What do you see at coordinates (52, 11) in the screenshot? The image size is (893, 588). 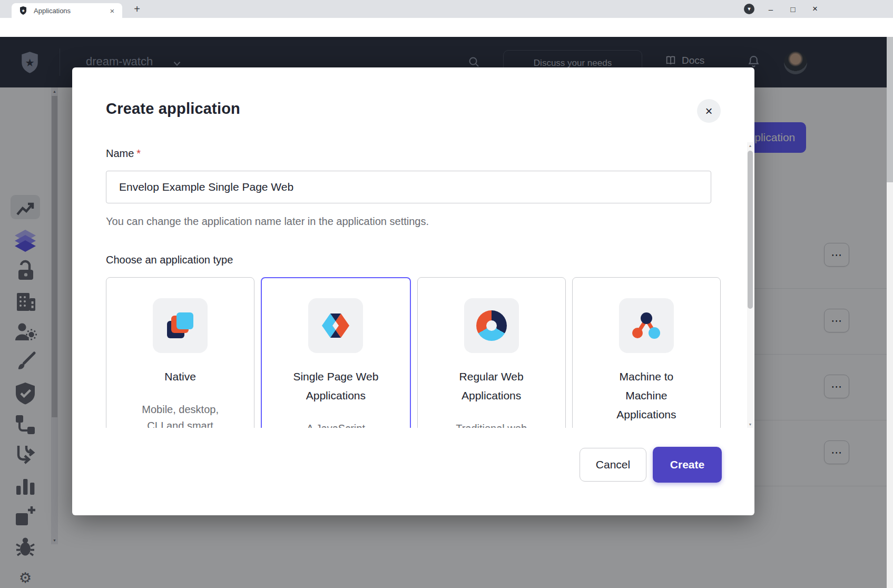 I see `tab-title: Applications` at bounding box center [52, 11].